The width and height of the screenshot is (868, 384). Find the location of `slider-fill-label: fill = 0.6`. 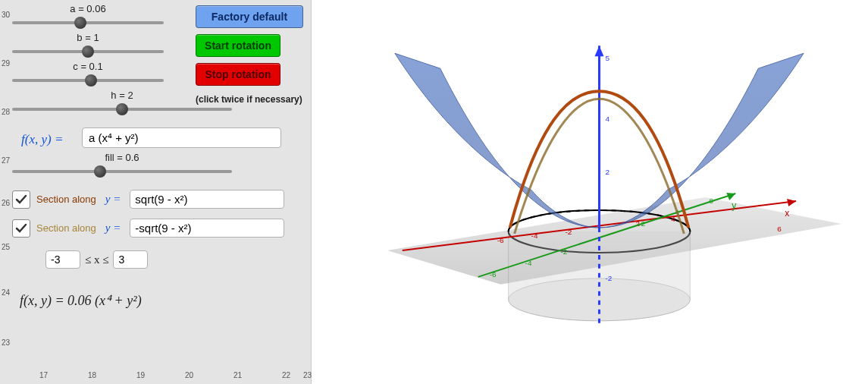

slider-fill-label: fill = 0.6 is located at coordinates (122, 158).